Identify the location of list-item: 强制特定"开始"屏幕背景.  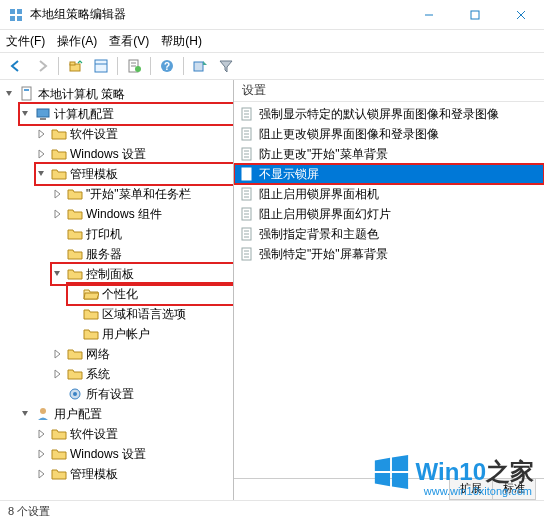
(389, 254).